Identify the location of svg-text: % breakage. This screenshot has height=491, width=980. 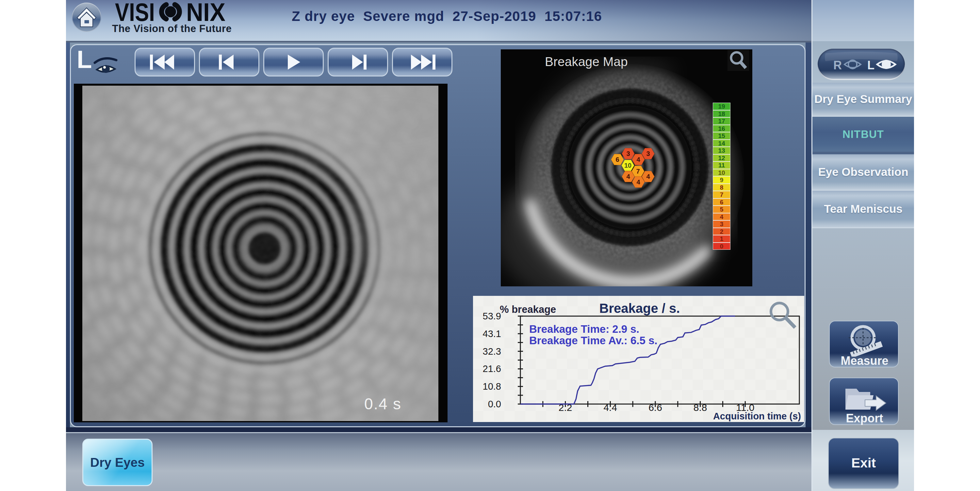
(528, 309).